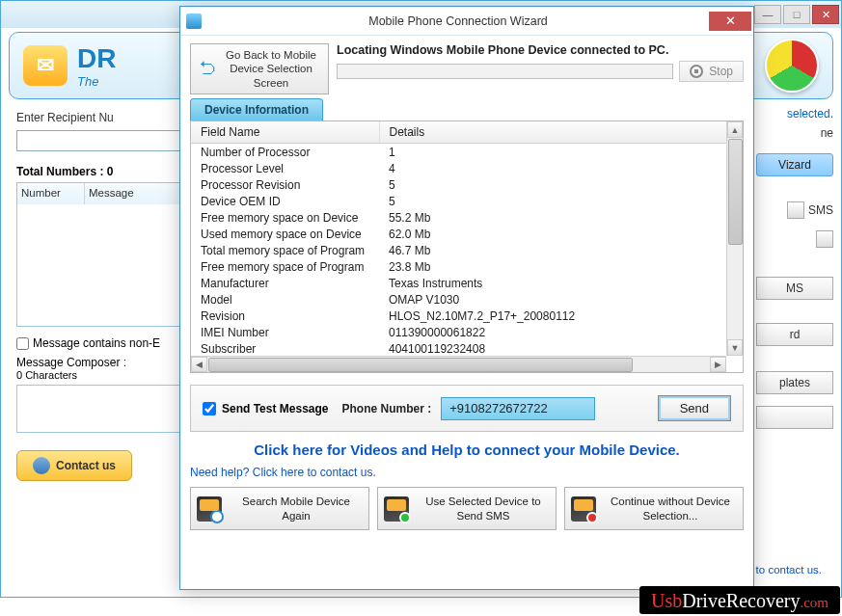  I want to click on details-cell: 1, so click(561, 152).